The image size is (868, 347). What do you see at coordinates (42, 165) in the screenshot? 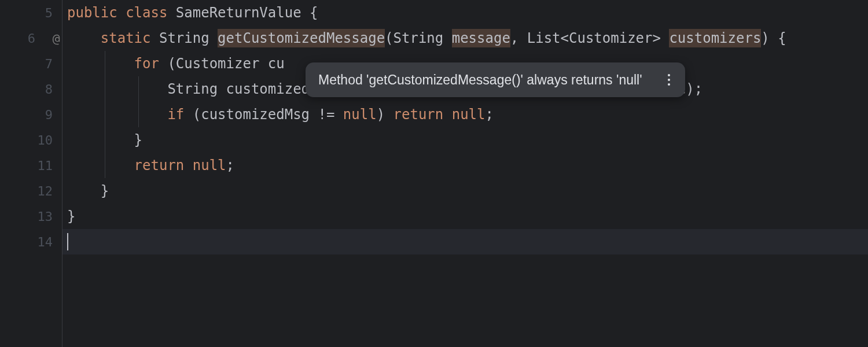
I see `line-number: 11` at bounding box center [42, 165].